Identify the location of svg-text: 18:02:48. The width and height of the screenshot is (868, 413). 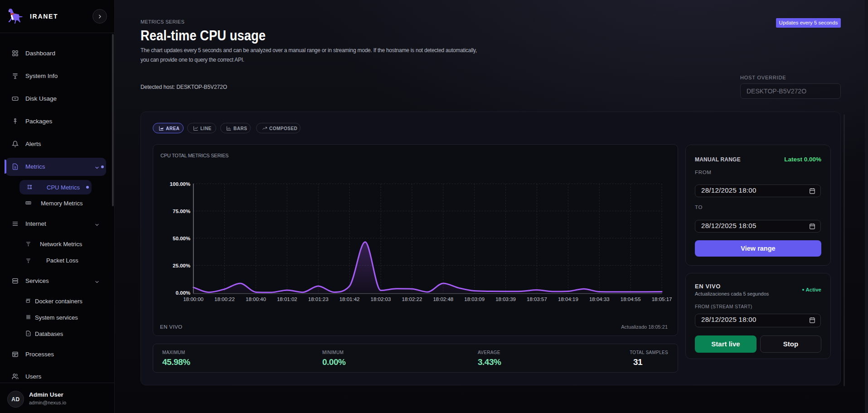
(443, 299).